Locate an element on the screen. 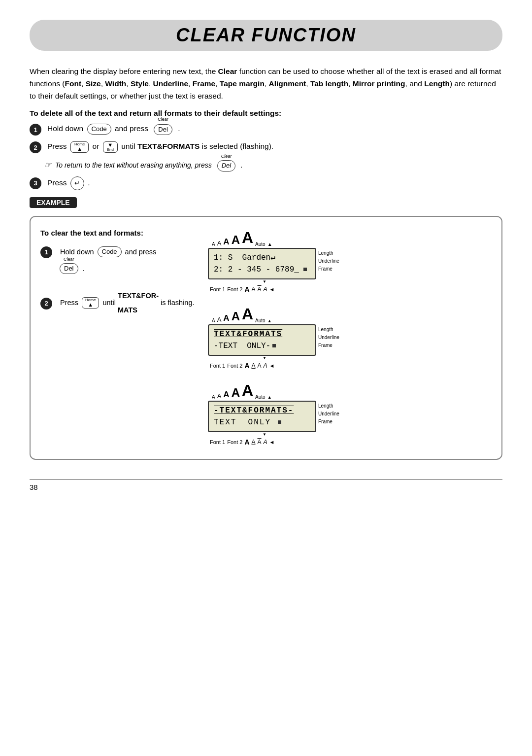  step-3-list: 3 Press ↵ . is located at coordinates (266, 183).